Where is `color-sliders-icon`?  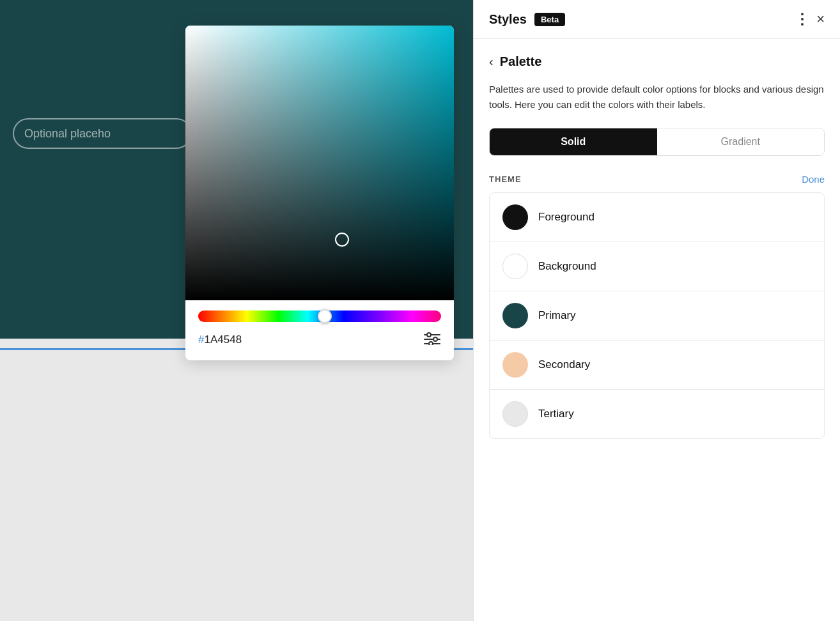 color-sliders-icon is located at coordinates (432, 340).